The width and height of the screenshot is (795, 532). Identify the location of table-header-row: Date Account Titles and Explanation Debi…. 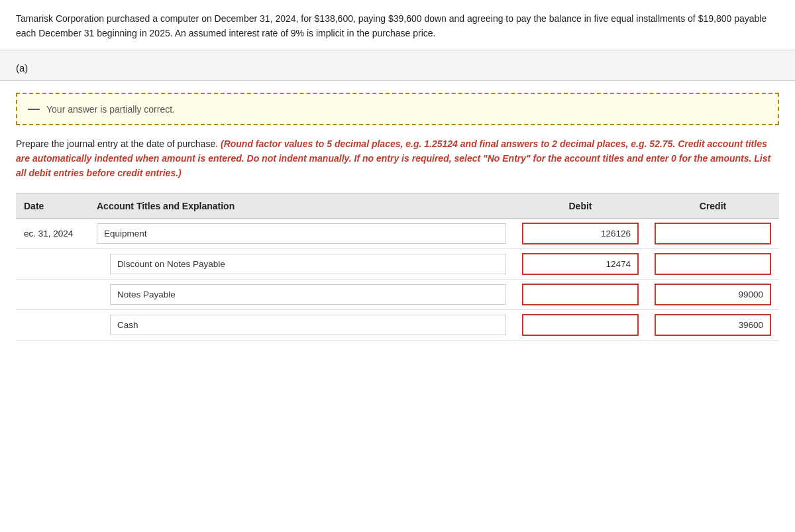
(398, 207).